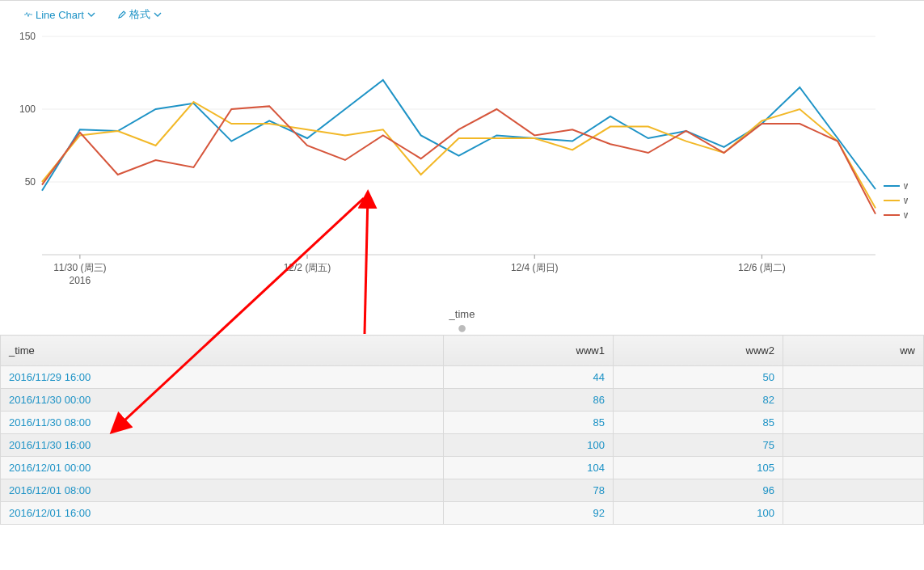 This screenshot has height=570, width=924. What do you see at coordinates (462, 445) in the screenshot?
I see `table-row: 2016/11/30 16:0010075` at bounding box center [462, 445].